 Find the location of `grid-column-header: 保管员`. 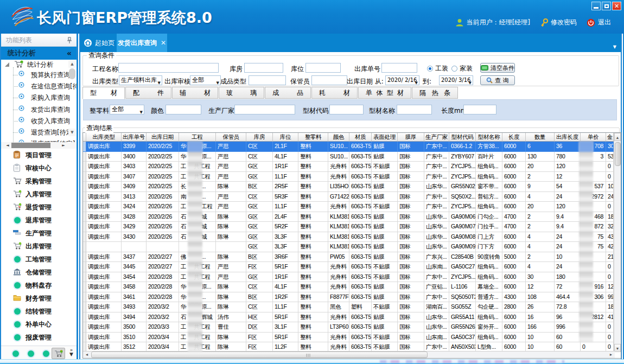

grid-column-header: 保管员 is located at coordinates (231, 137).